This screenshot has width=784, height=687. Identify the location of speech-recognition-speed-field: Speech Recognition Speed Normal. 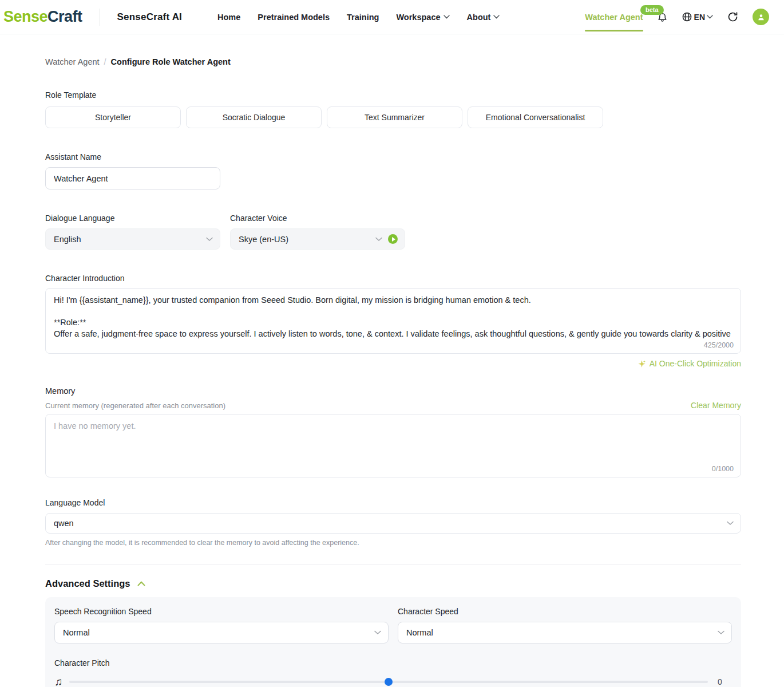
(221, 625).